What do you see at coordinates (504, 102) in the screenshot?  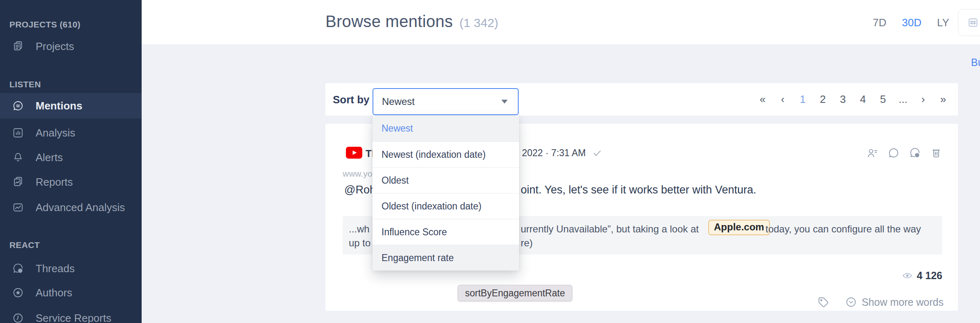 I see `chevron-down-icon` at bounding box center [504, 102].